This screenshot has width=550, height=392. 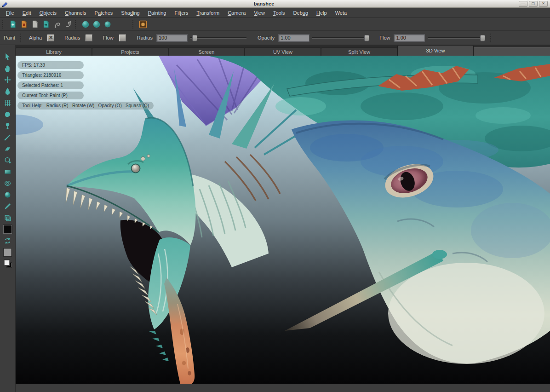 I want to click on maximize-button: ▢, so click(x=533, y=4).